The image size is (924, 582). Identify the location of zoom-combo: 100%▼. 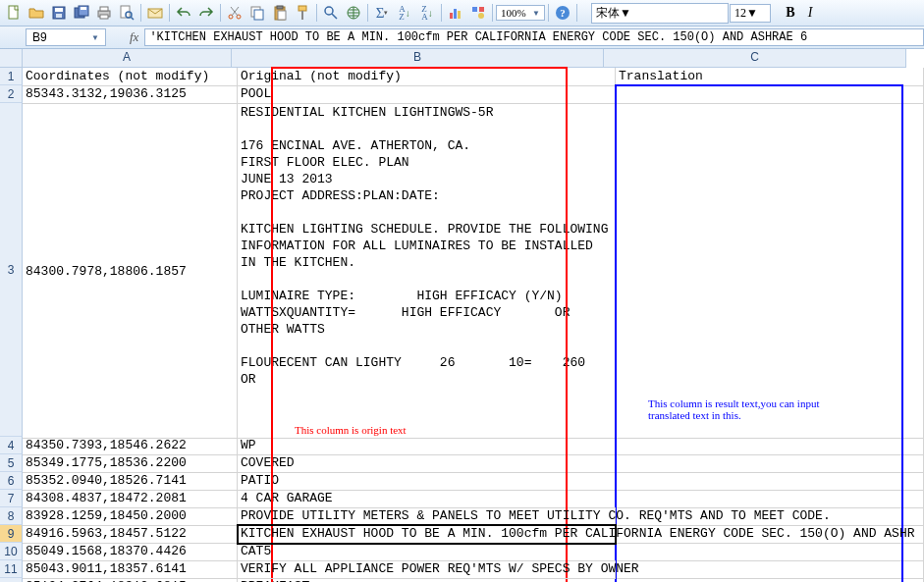
(520, 13).